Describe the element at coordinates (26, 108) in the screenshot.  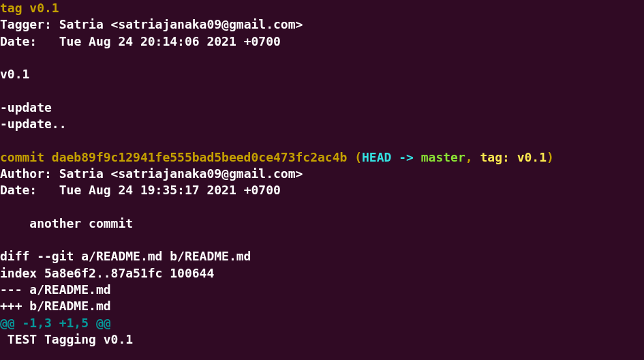
I see `tag-msg-1: -update` at that location.